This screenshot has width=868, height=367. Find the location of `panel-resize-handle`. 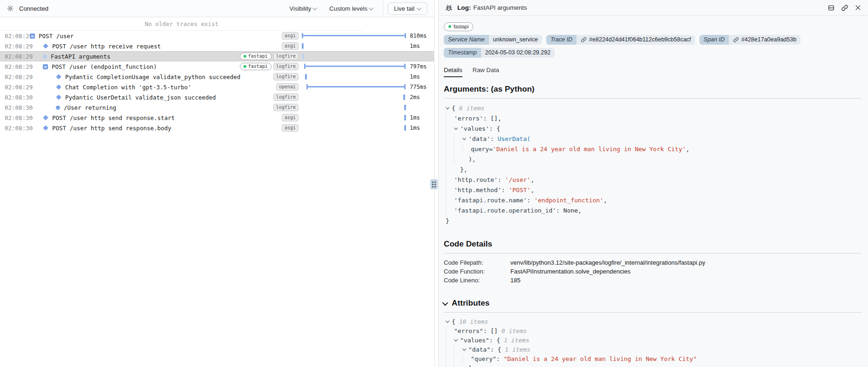

panel-resize-handle is located at coordinates (434, 184).